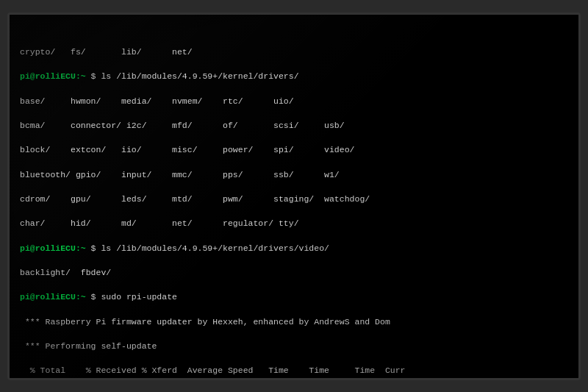 This screenshot has height=392, width=588. Describe the element at coordinates (294, 126) in the screenshot. I see `line-4: bcma/ connector/ i2c/ mfd/ of/ scsi/ usb…` at that location.